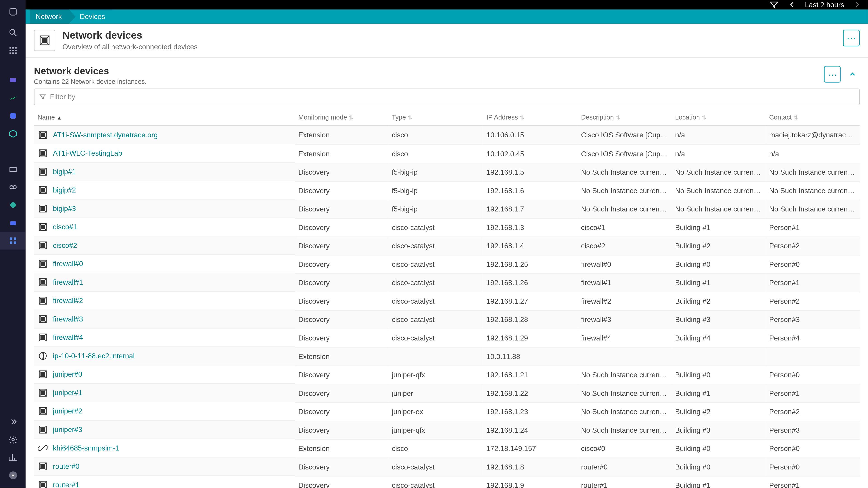 This screenshot has width=868, height=488. Describe the element at coordinates (857, 5) in the screenshot. I see `timeframe-forward-icon` at that location.